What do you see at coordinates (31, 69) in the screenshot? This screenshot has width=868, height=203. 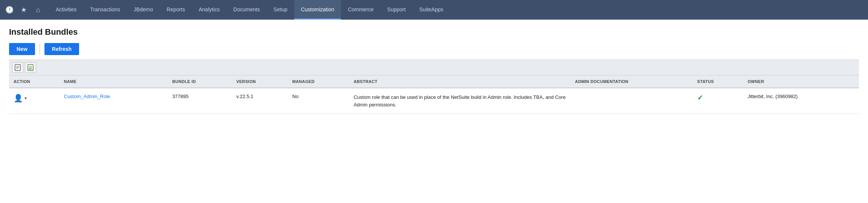 I see `svg-text: XLS` at bounding box center [31, 69].